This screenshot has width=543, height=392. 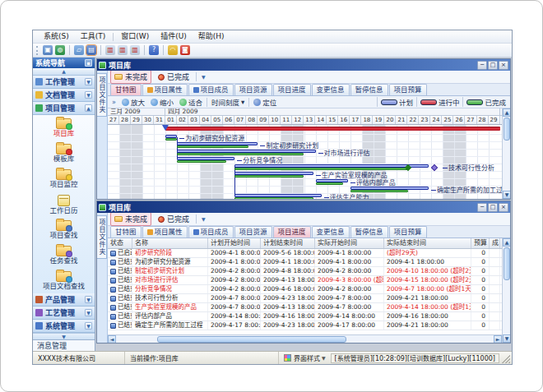 What do you see at coordinates (112, 339) in the screenshot?
I see `scroll-left-arrow: ◄` at bounding box center [112, 339].